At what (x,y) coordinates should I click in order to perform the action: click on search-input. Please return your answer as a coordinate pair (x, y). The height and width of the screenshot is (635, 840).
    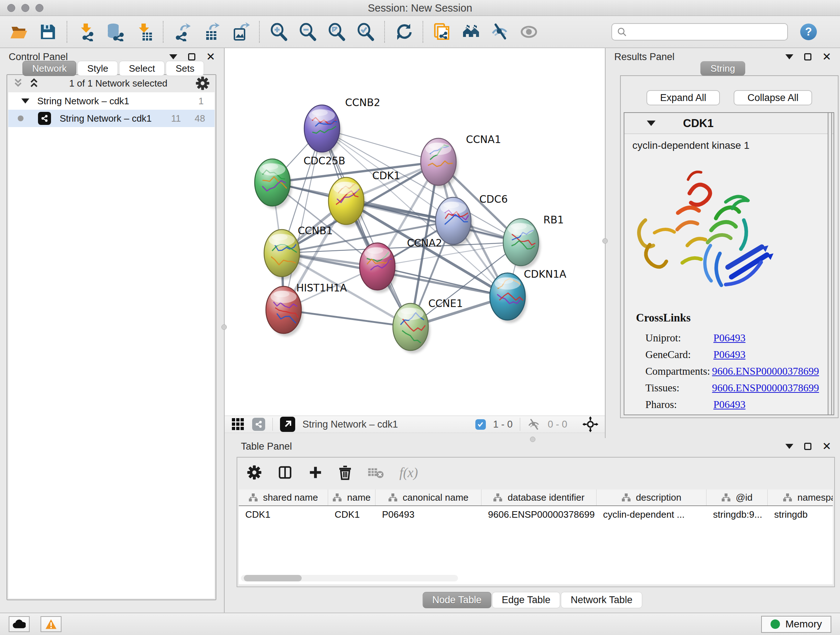
    Looking at the image, I should click on (706, 32).